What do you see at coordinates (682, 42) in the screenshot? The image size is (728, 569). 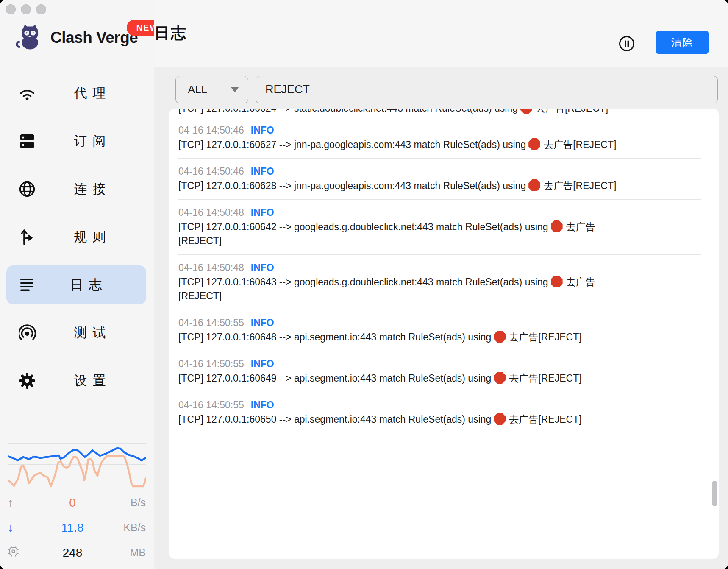 I see `clear-logs-button: 清除` at bounding box center [682, 42].